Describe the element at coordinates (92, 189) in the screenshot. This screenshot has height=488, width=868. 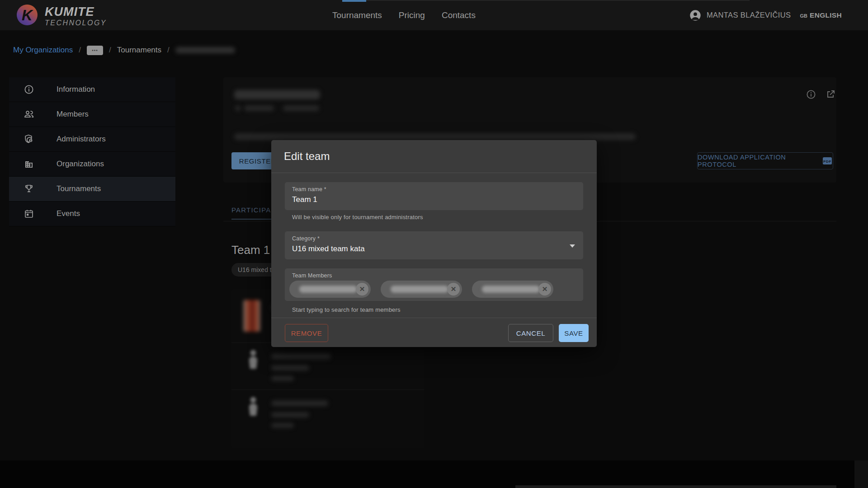
I see `sidebar-item-tournaments: Tournaments` at that location.